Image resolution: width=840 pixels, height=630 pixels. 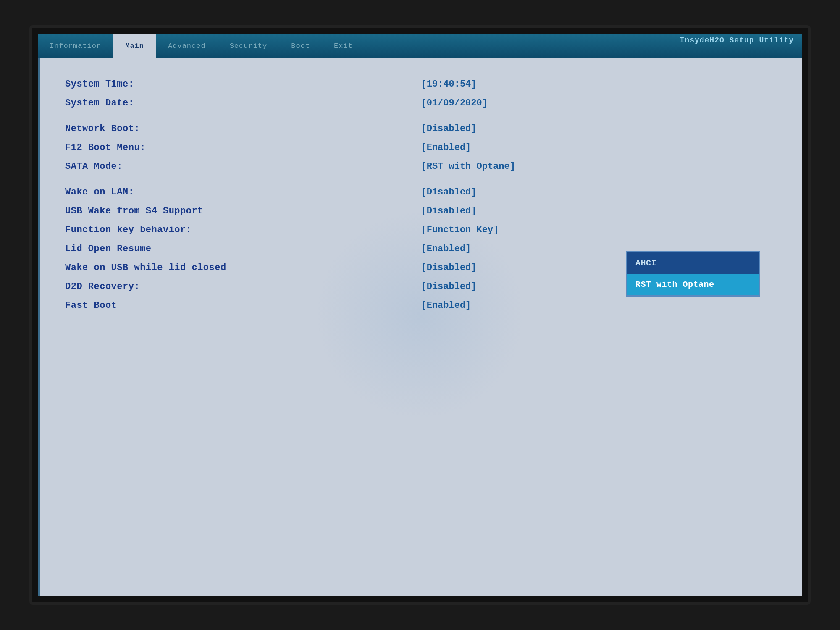 I want to click on system-date-value: [01/09/2020], so click(x=599, y=103).